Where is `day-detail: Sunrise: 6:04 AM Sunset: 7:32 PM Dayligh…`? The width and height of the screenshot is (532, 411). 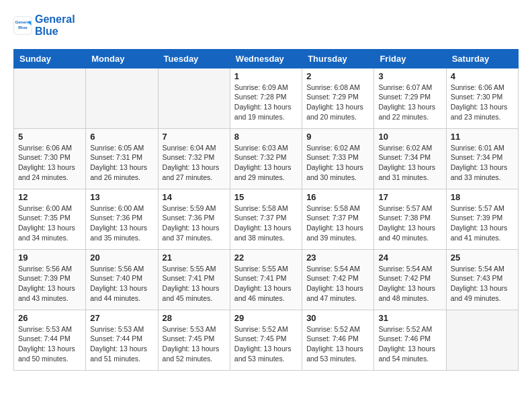 day-detail: Sunrise: 6:04 AM Sunset: 7:32 PM Dayligh… is located at coordinates (194, 163).